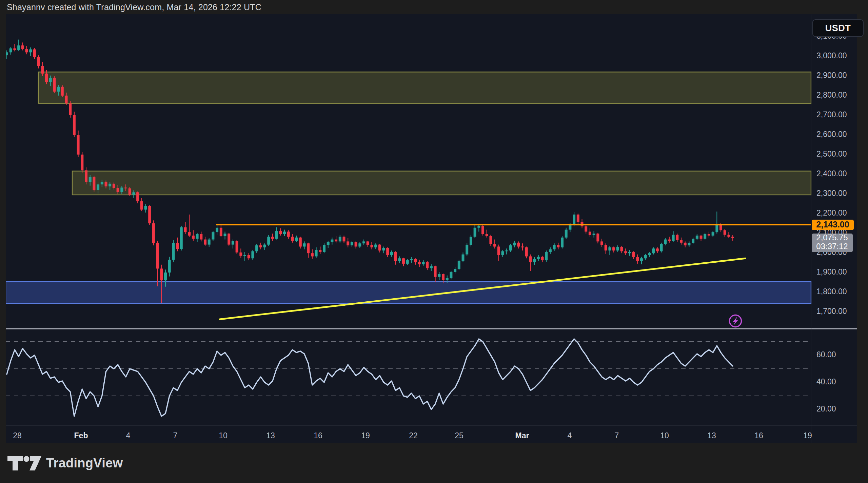  What do you see at coordinates (832, 243) in the screenshot?
I see `last-price-label: 2,075.7503:37:12` at bounding box center [832, 243].